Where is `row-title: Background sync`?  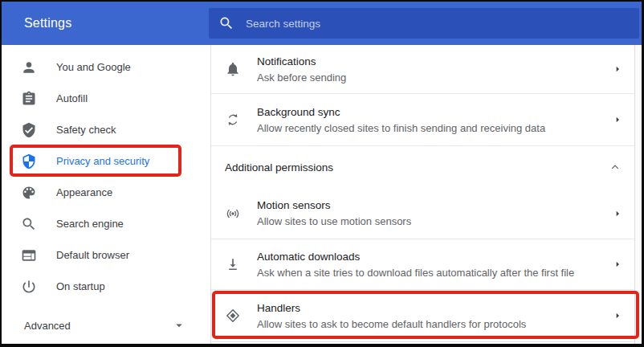 row-title: Background sync is located at coordinates (434, 112).